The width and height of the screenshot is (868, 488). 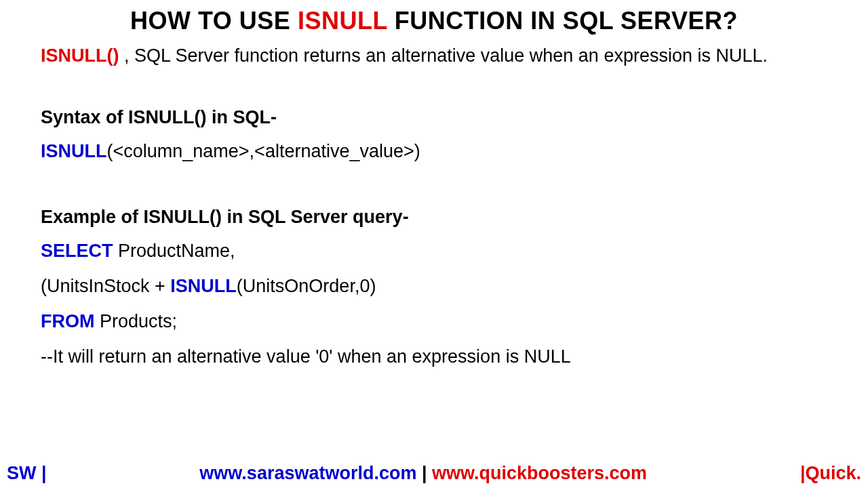 What do you see at coordinates (434, 21) in the screenshot?
I see `page-title: HOW TO USE ISNULL FUNCTION IN SQL SERVER…` at bounding box center [434, 21].